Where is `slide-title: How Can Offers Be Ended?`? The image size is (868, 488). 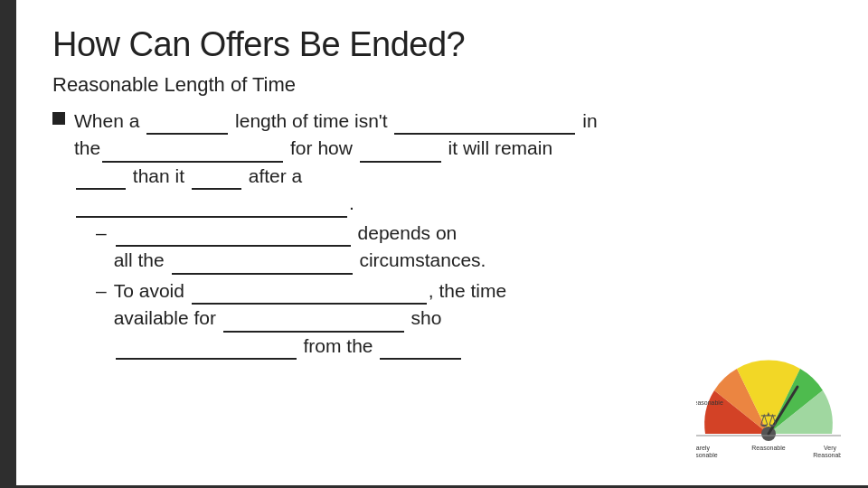
slide-title: How Can Offers Be Ended? is located at coordinates (442, 45).